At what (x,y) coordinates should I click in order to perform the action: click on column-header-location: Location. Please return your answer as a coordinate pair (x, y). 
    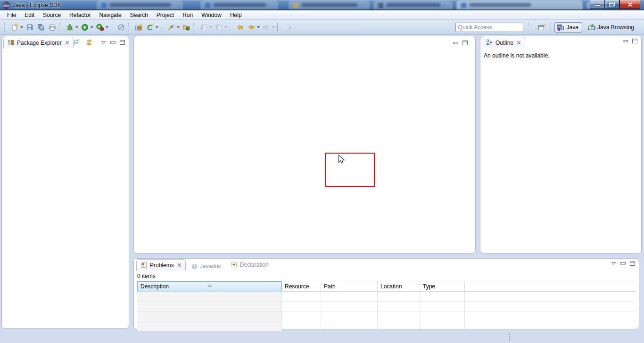
    Looking at the image, I should click on (399, 286).